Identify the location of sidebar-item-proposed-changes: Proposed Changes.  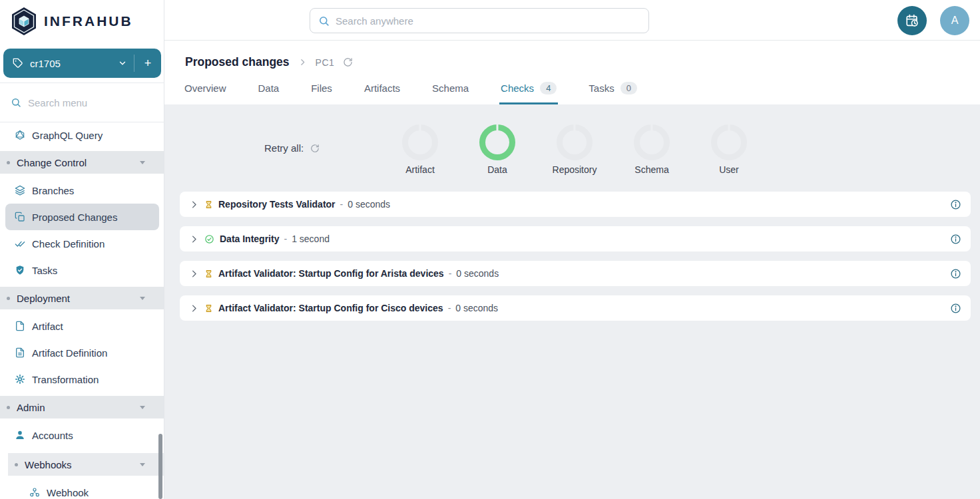
(83, 217).